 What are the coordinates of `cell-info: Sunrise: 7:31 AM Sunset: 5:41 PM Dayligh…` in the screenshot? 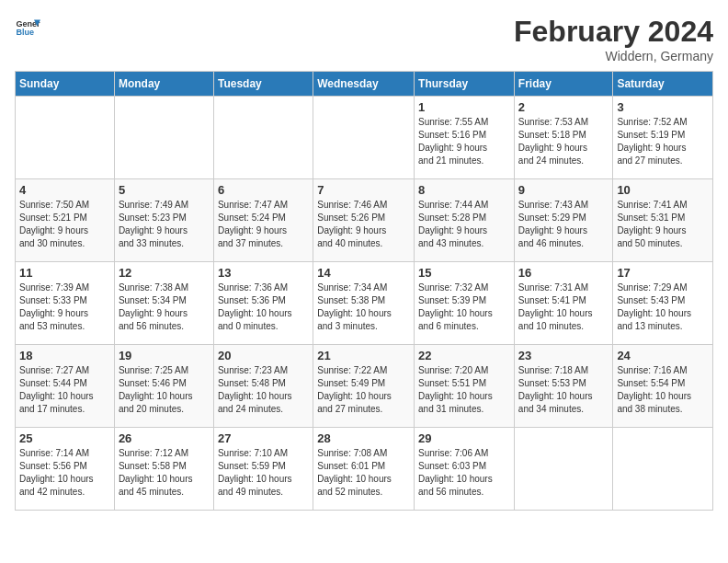 It's located at (564, 307).